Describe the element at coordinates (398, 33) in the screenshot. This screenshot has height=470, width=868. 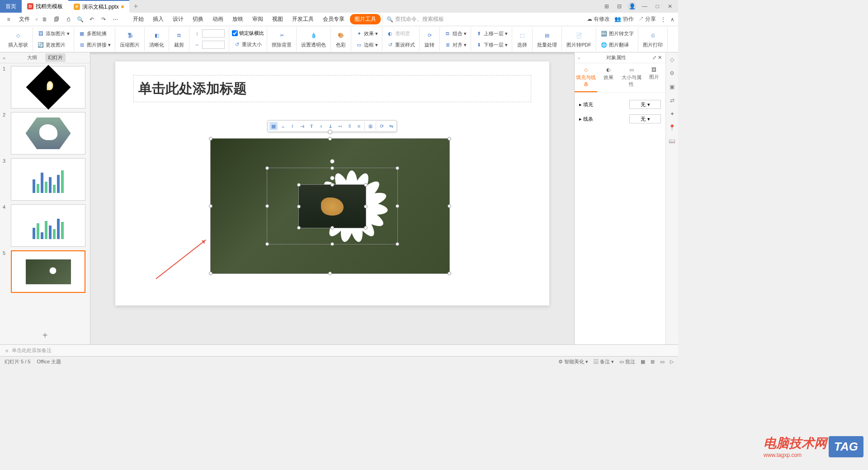
I see `transparency-button: ◐透明度` at that location.